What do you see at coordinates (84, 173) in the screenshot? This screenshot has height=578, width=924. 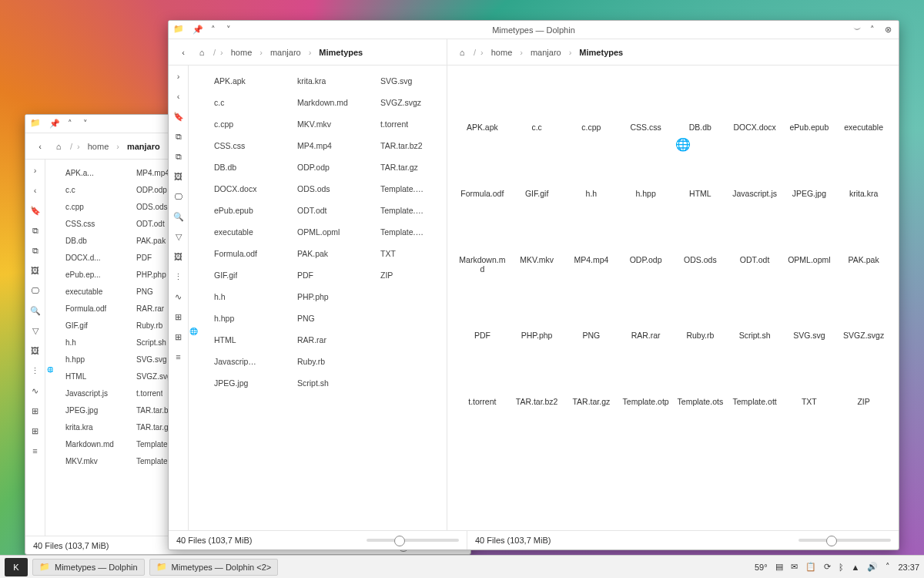 I see `file-item: ⬡APK.a...` at bounding box center [84, 173].